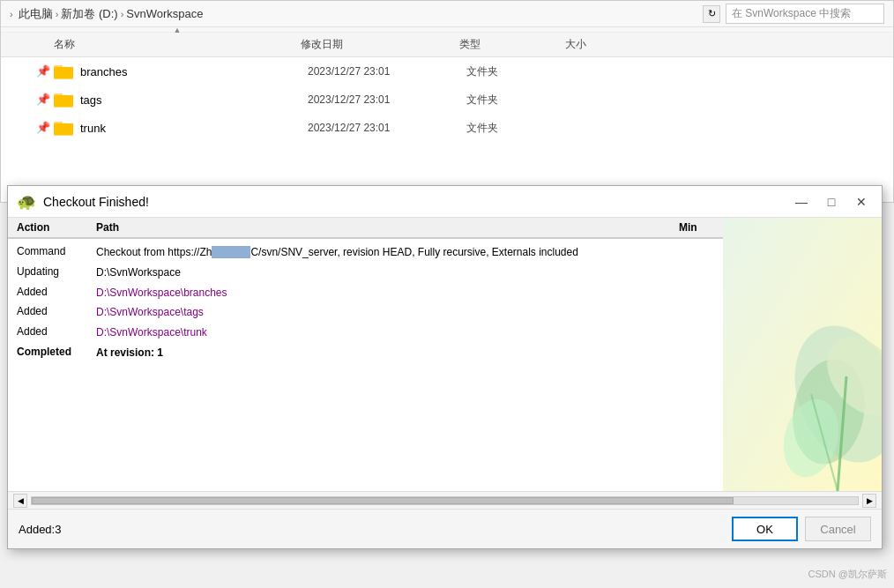 The width and height of the screenshot is (894, 588). What do you see at coordinates (861, 202) in the screenshot?
I see `close-button: ✕` at bounding box center [861, 202].